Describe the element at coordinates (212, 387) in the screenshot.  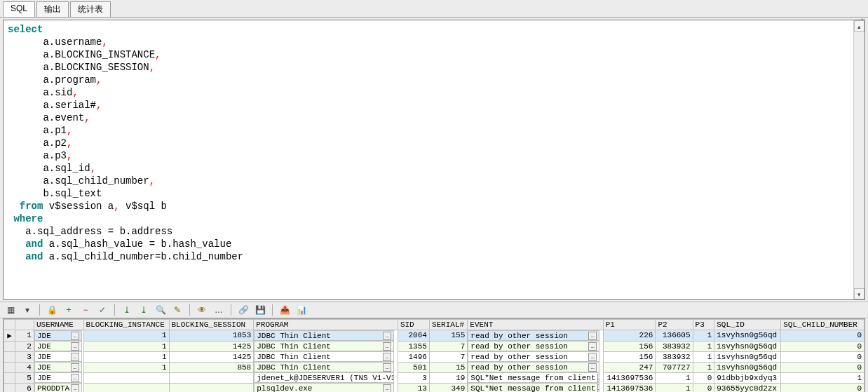
I see `cell-bsess` at that location.